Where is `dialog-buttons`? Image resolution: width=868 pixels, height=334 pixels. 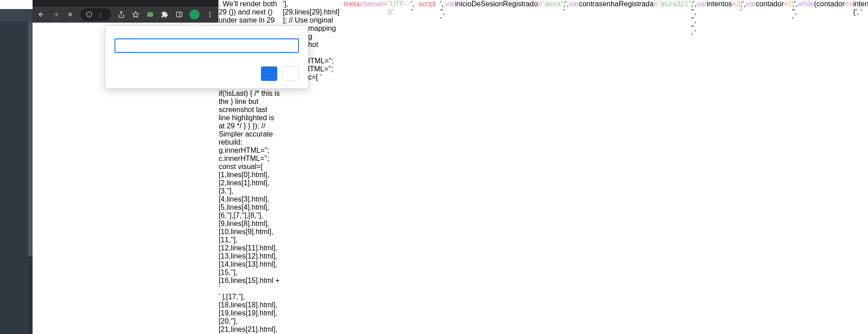 dialog-buttons is located at coordinates (207, 74).